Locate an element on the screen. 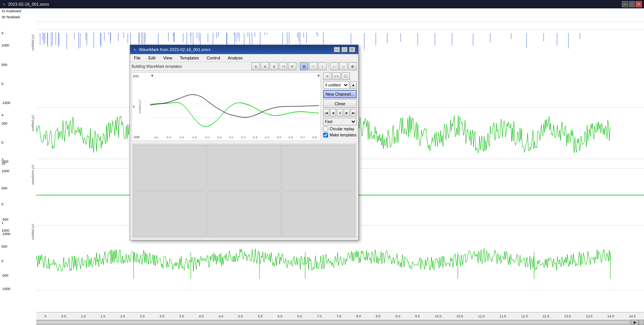  y-tick-200: 200 is located at coordinates (141, 76).